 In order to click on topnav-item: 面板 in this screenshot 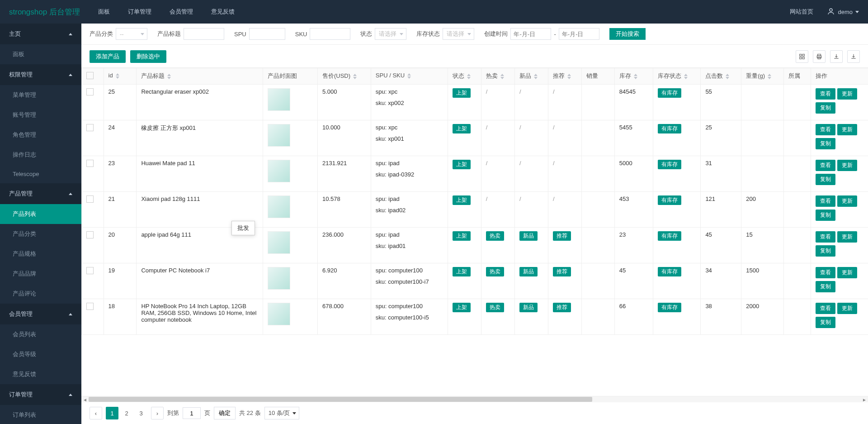, I will do `click(104, 12)`.